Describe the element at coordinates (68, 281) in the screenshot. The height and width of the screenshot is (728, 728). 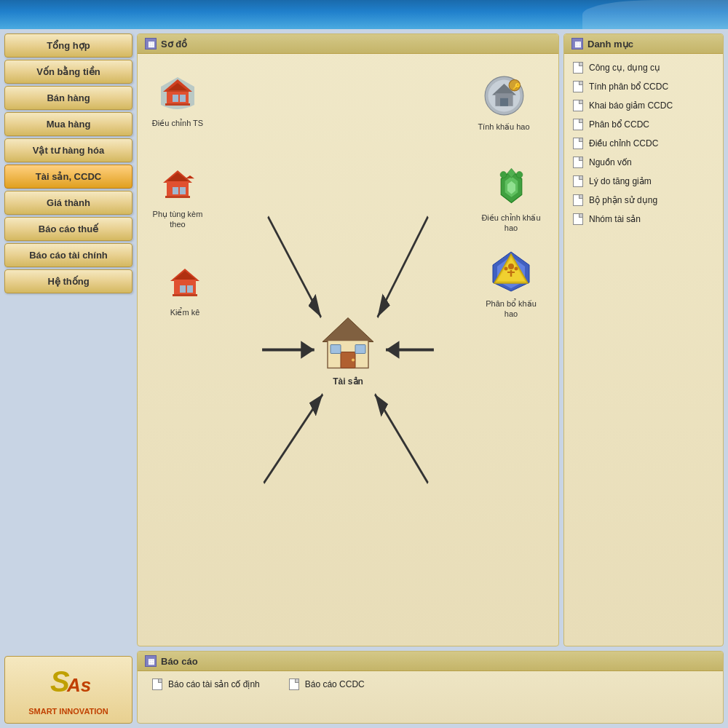
I see `sidebar-item-he-thong: Hệ thống` at that location.